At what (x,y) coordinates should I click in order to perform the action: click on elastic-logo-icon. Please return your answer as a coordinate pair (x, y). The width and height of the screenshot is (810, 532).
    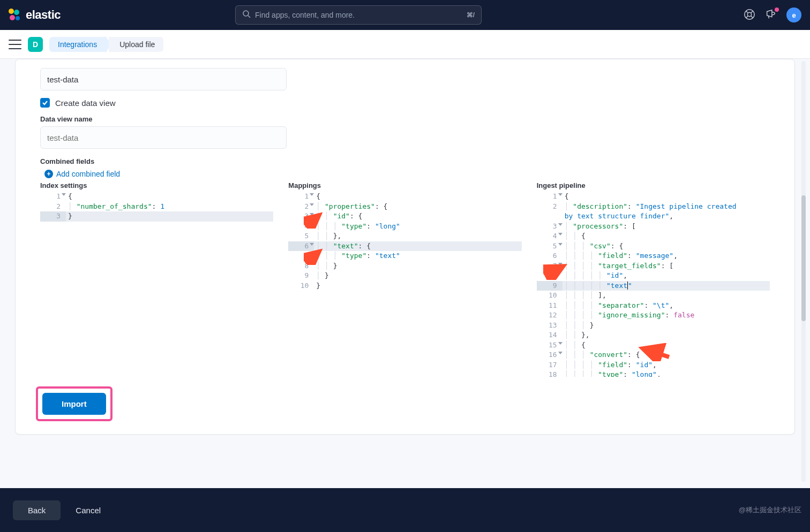
    Looking at the image, I should click on (15, 15).